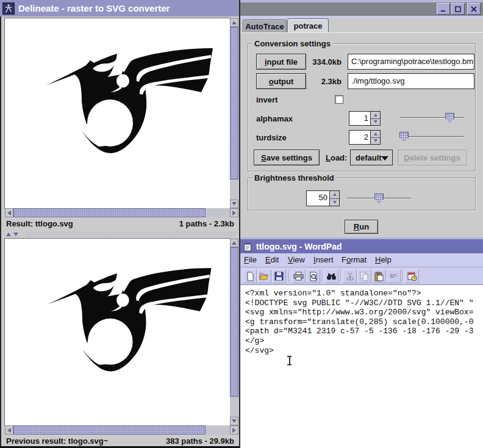  What do you see at coordinates (16, 234) in the screenshot?
I see `splitter-collapse-down-icon` at bounding box center [16, 234].